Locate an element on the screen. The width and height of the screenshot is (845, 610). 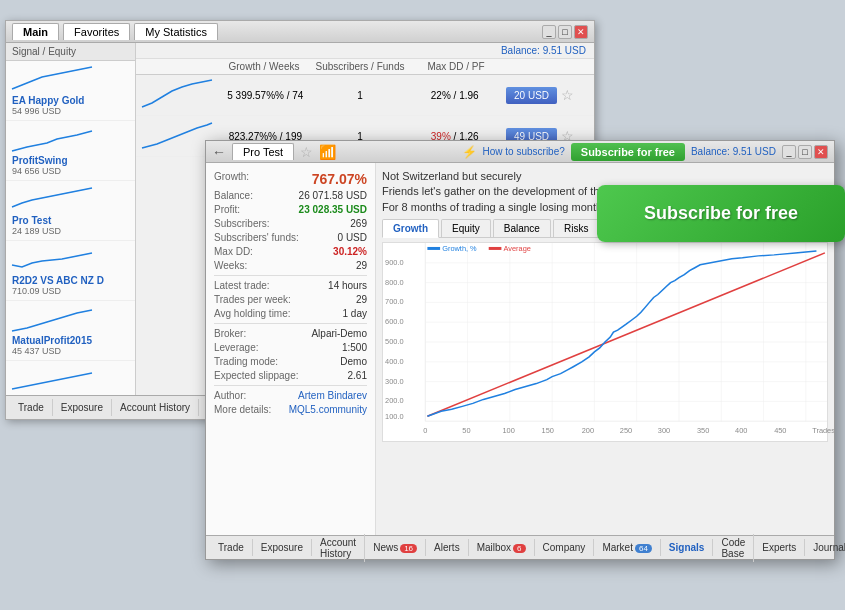
svg-text: 300.0 is located at coordinates (394, 382).